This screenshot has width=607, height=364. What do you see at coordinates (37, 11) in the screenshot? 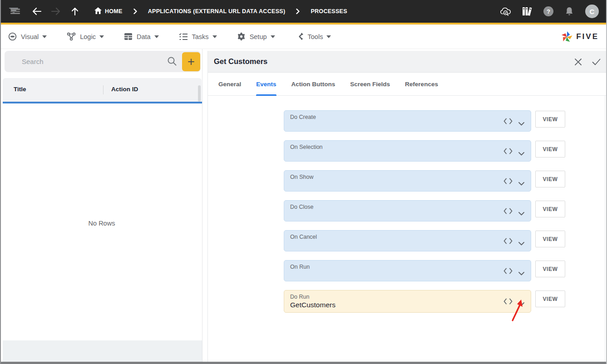
I see `back-arrow-icon` at bounding box center [37, 11].